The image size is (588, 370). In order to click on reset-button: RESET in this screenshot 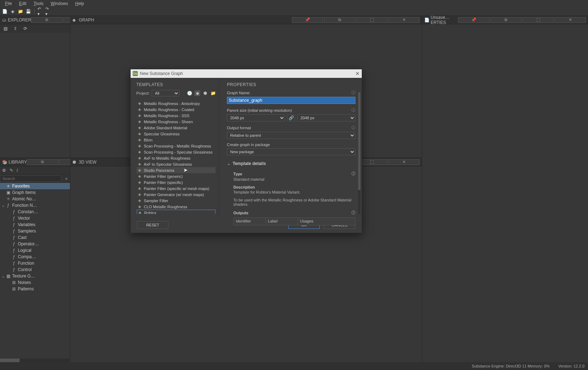, I will do `click(153, 225)`.